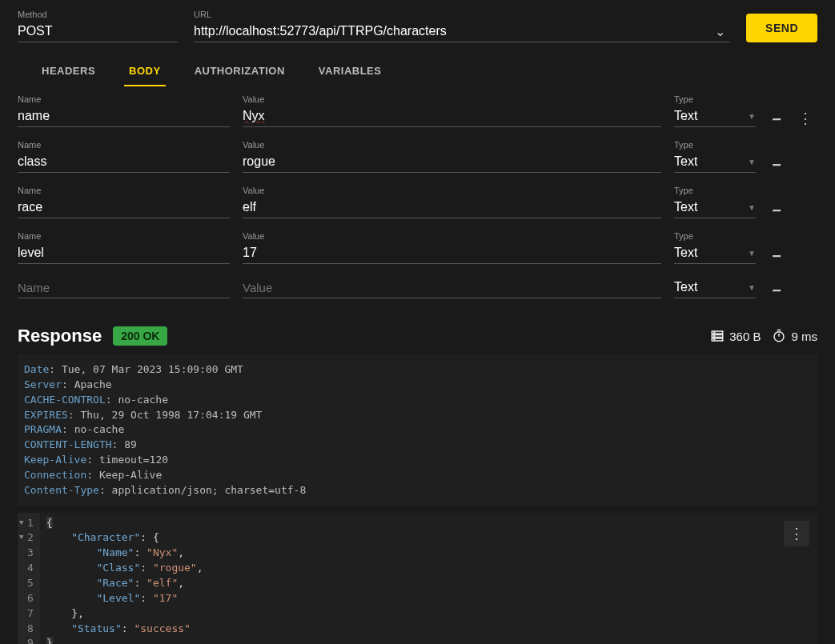 This screenshot has width=835, height=644. I want to click on code-line: "Name": "Nyx",, so click(429, 554).